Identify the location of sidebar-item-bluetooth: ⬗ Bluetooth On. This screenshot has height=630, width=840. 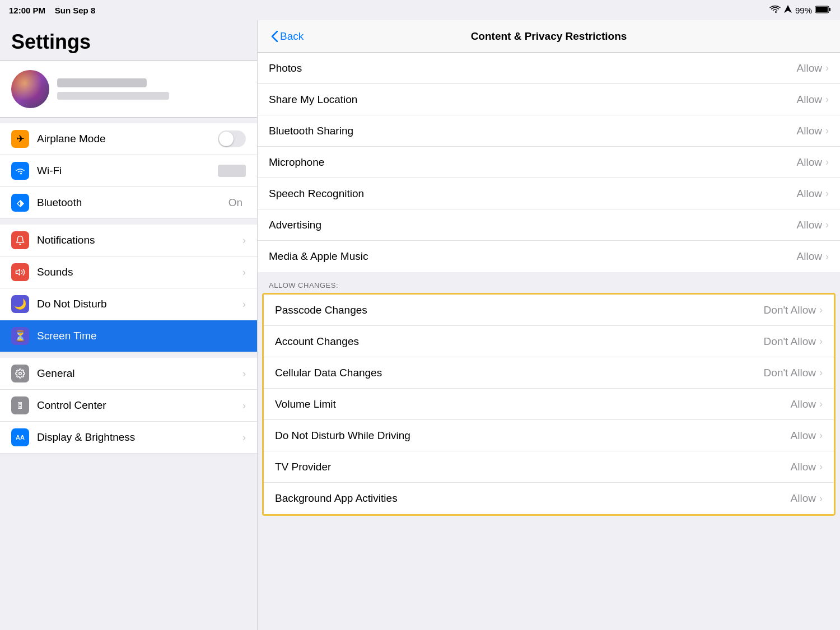
(129, 203).